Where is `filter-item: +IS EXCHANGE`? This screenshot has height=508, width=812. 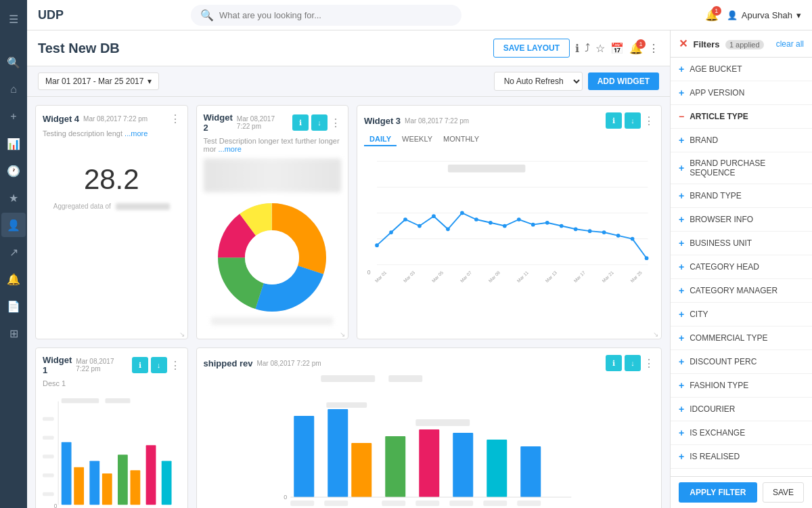 filter-item: +IS EXCHANGE is located at coordinates (742, 433).